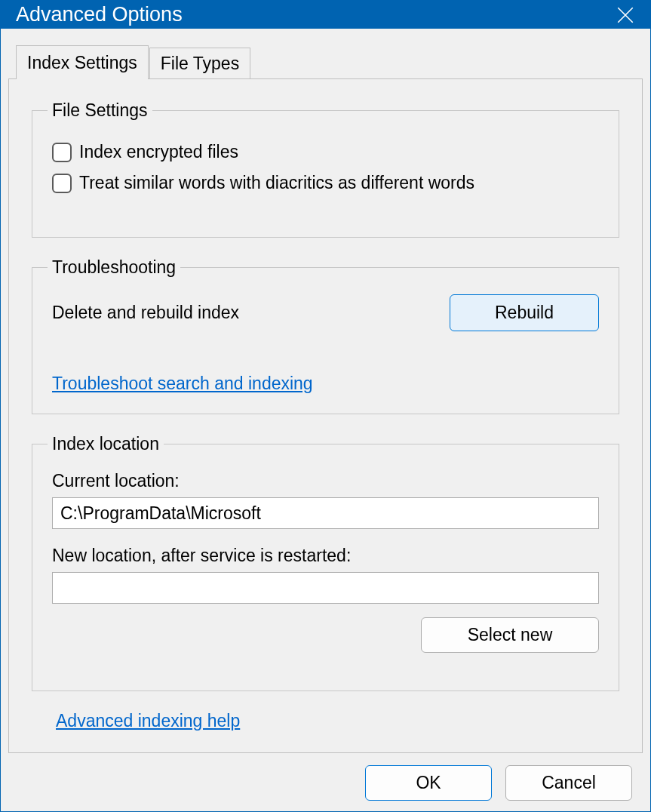 This screenshot has height=812, width=651. Describe the element at coordinates (146, 312) in the screenshot. I see `rebuild-label: Delete and rebuild index` at that location.